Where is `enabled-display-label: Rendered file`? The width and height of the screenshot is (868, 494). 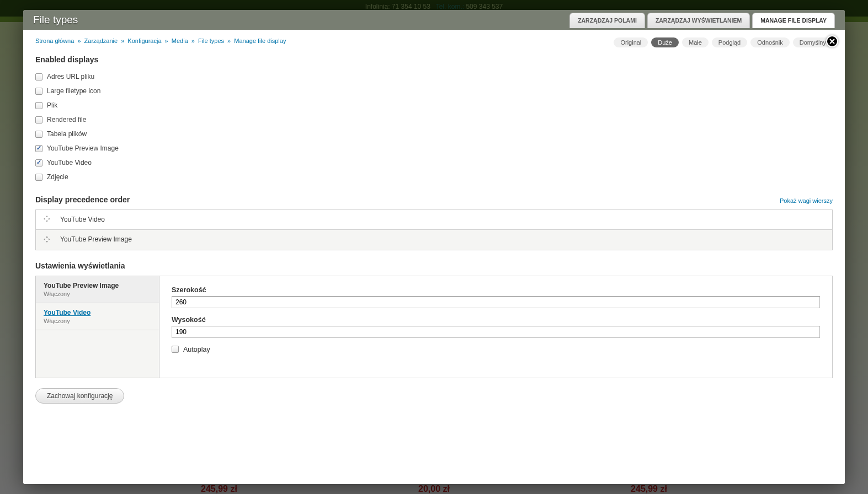 enabled-display-label: Rendered file is located at coordinates (66, 120).